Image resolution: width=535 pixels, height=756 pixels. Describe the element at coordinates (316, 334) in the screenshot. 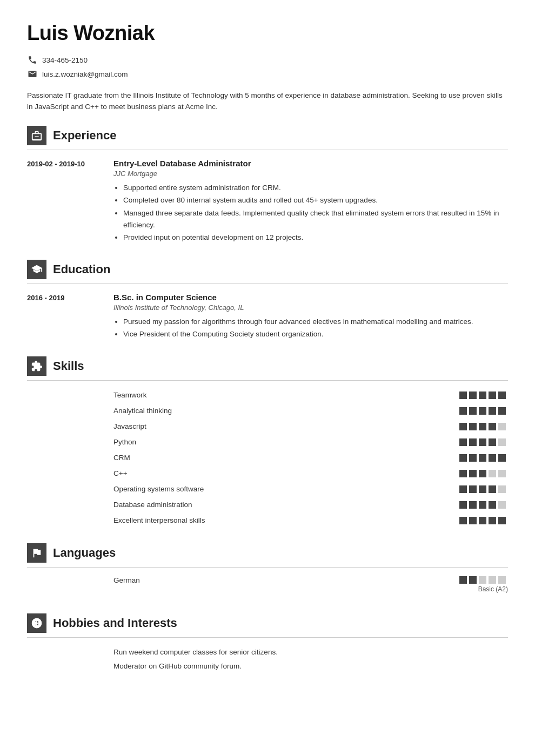

I see `list-item: Vice President of the Computing Society …` at that location.